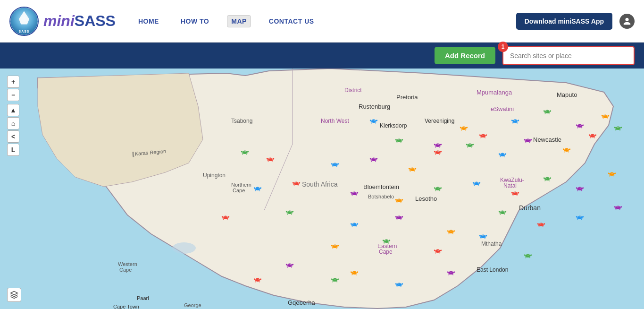 This screenshot has height=309, width=644. Describe the element at coordinates (381, 197) in the screenshot. I see `svg-text: Botshabelo` at that location.